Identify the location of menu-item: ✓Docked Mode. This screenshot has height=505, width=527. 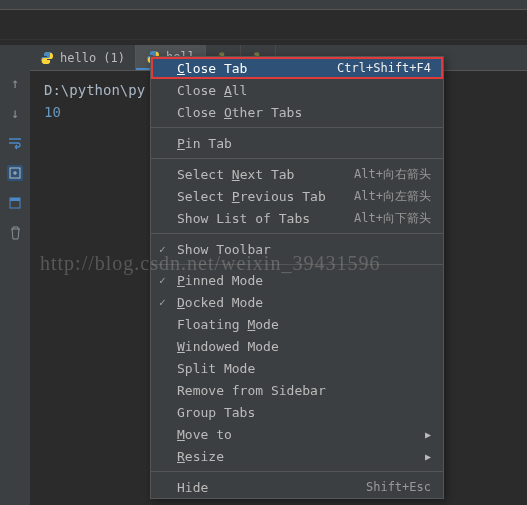
(297, 302).